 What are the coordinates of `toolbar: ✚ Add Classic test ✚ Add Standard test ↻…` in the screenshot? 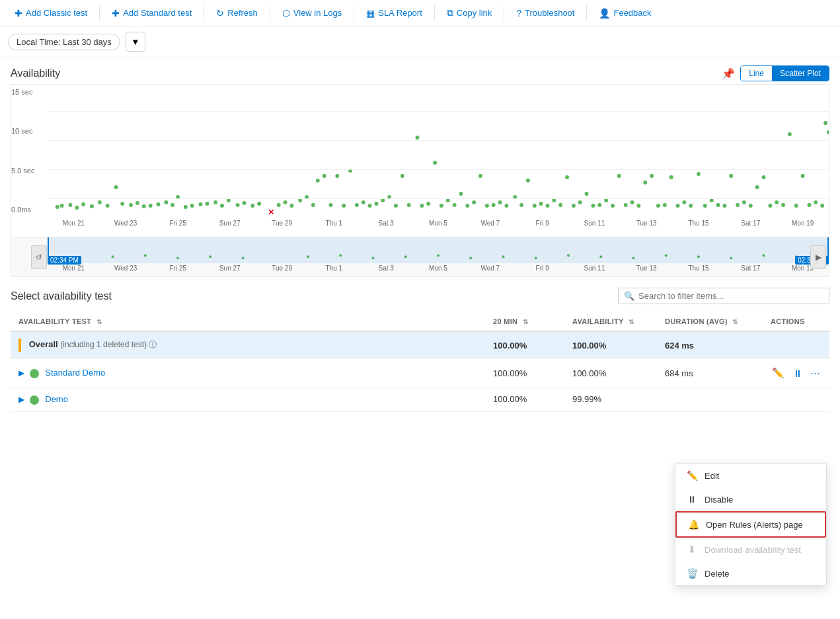 It's located at (420, 13).